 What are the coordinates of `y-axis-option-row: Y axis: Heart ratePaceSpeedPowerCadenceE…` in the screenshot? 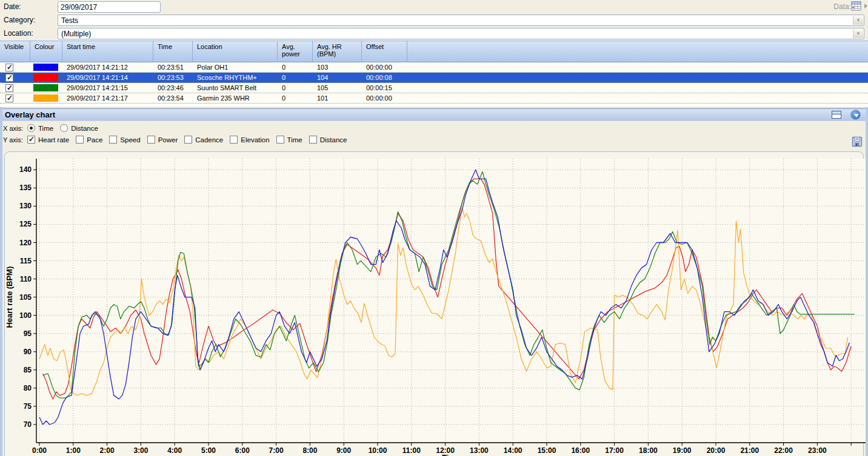 It's located at (178, 139).